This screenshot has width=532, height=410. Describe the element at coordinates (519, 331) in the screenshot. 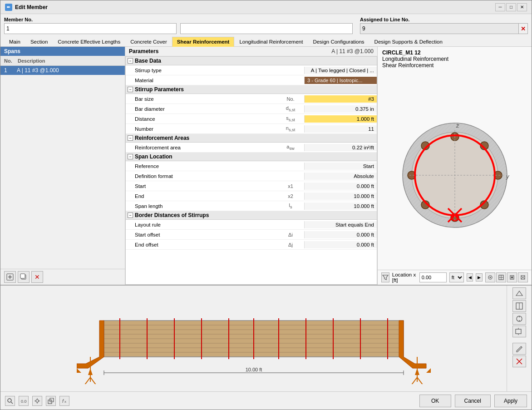

I see `zoom-btn` at that location.